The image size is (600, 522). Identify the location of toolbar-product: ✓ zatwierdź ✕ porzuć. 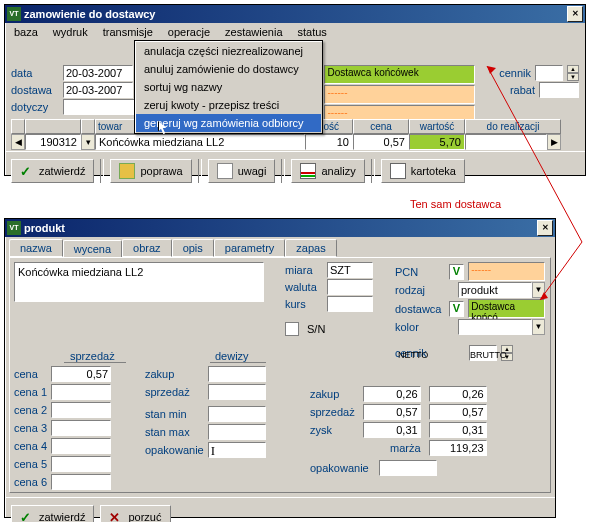
(280, 510).